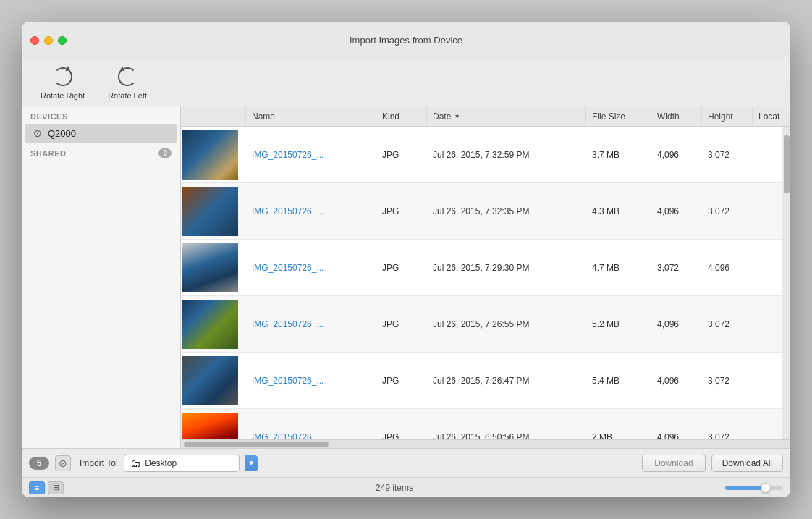 This screenshot has width=812, height=519. Describe the element at coordinates (46, 488) in the screenshot. I see `view-buttons: ≡ ⊞` at that location.